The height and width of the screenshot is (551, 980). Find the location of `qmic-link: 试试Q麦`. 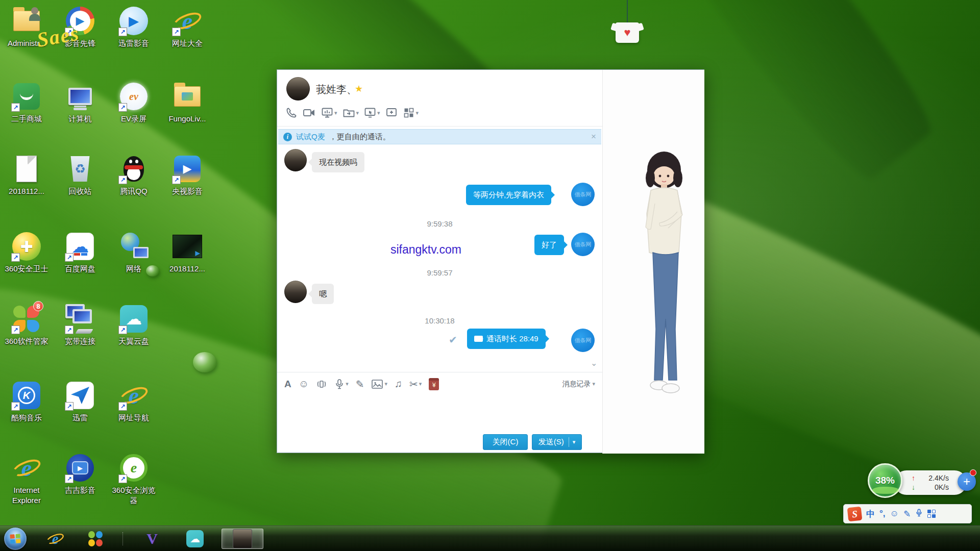

qmic-link: 试试Q麦 is located at coordinates (310, 137).